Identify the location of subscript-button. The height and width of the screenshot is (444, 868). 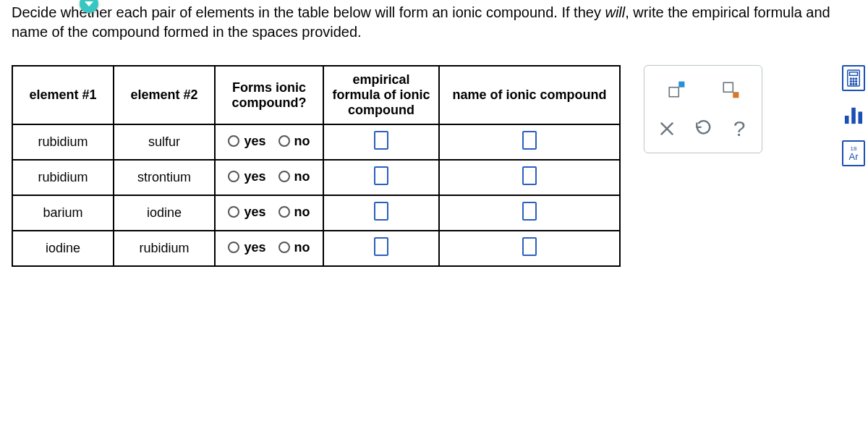
(731, 90).